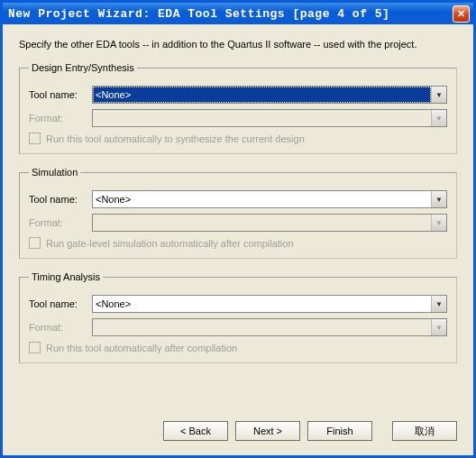 The image size is (476, 458). What do you see at coordinates (270, 223) in the screenshot?
I see `sim-format-select: ▼` at bounding box center [270, 223].